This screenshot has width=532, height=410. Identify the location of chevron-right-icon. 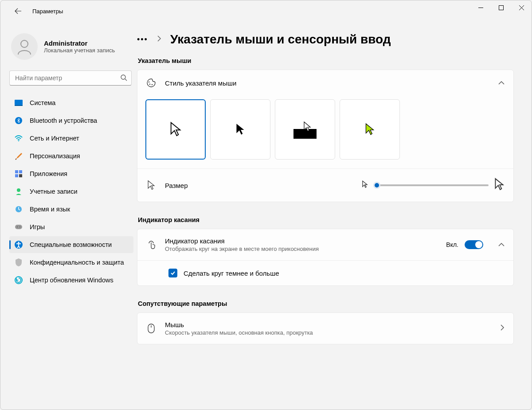
(159, 39).